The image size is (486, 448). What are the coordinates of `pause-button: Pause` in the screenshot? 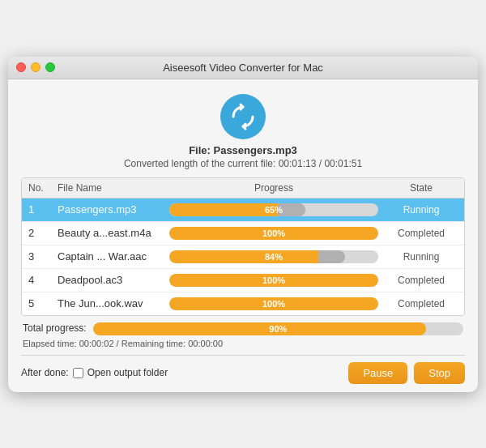 It's located at (377, 373).